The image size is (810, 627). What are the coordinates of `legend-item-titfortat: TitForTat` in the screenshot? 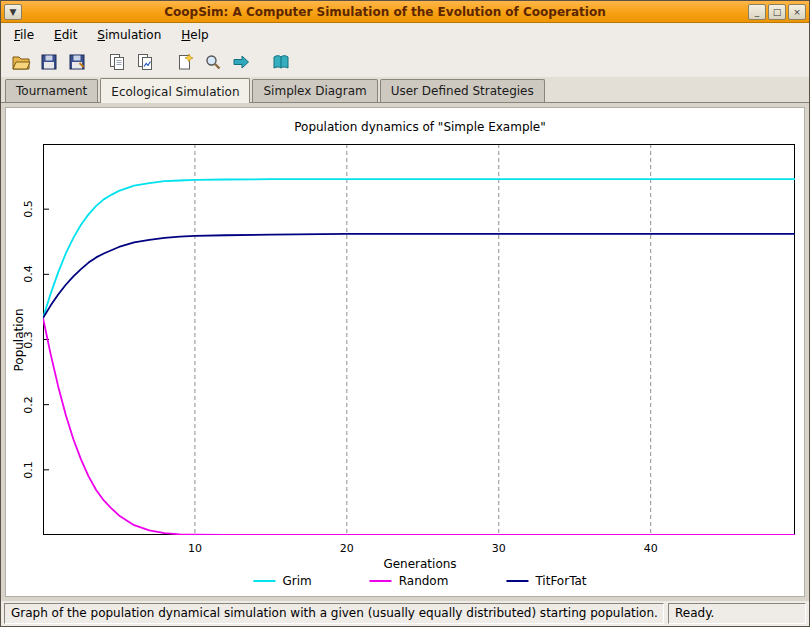 It's located at (546, 581).